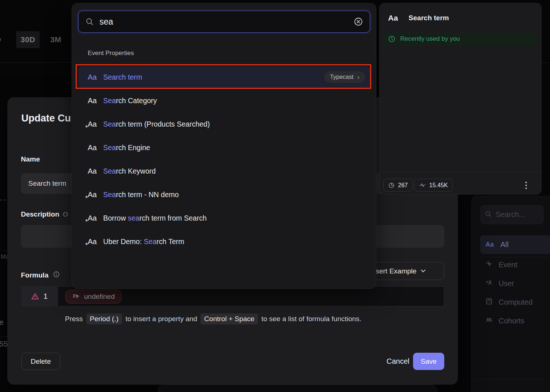  I want to click on typecast-label: Typecast, so click(342, 77).